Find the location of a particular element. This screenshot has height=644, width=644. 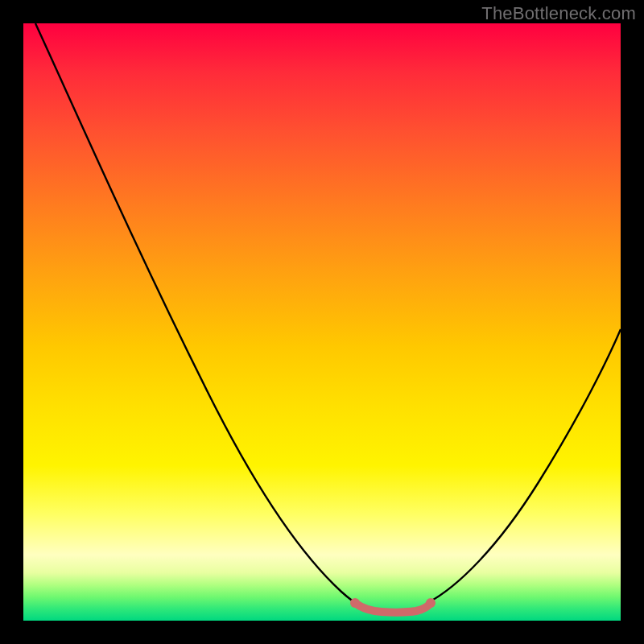

valley-left-dot is located at coordinates (355, 603).